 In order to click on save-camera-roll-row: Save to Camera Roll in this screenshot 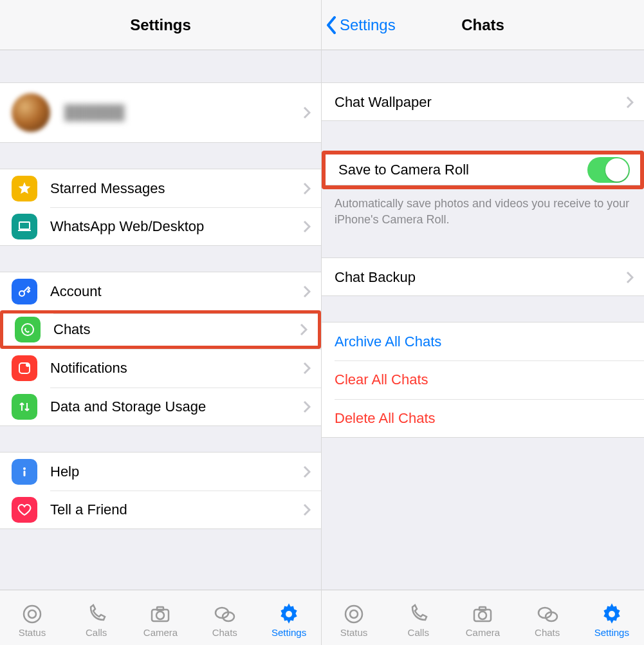, I will do `click(483, 170)`.